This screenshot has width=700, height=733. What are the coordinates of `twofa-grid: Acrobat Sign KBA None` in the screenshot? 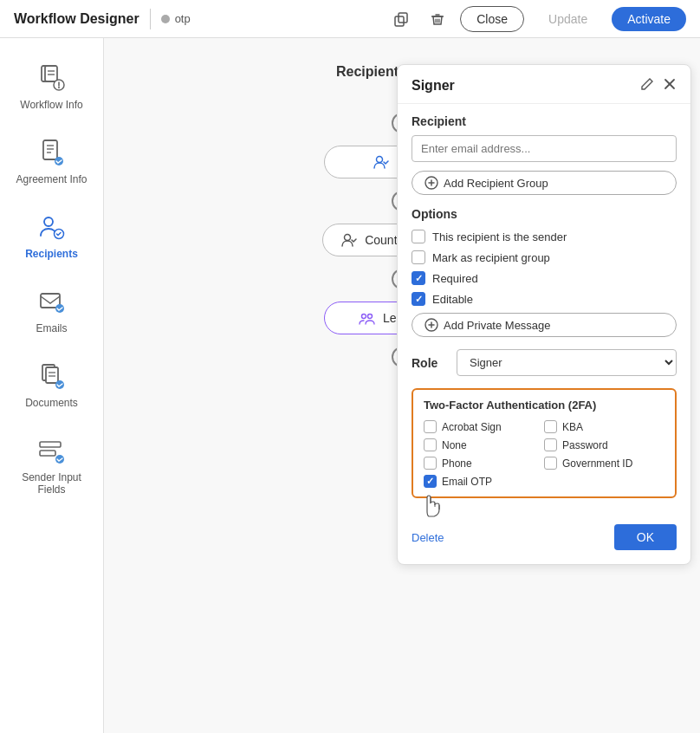 It's located at (544, 454).